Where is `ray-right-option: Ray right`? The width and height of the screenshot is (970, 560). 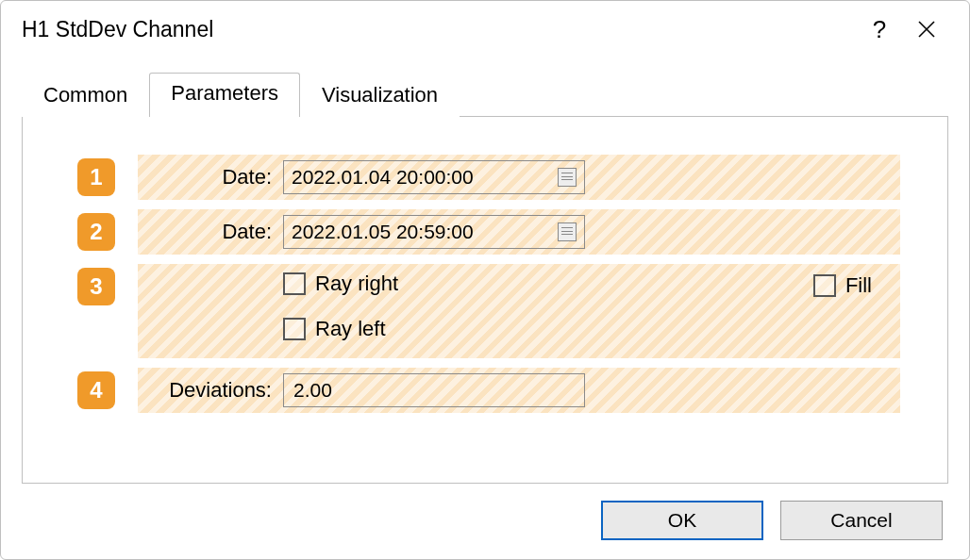 ray-right-option: Ray right is located at coordinates (341, 284).